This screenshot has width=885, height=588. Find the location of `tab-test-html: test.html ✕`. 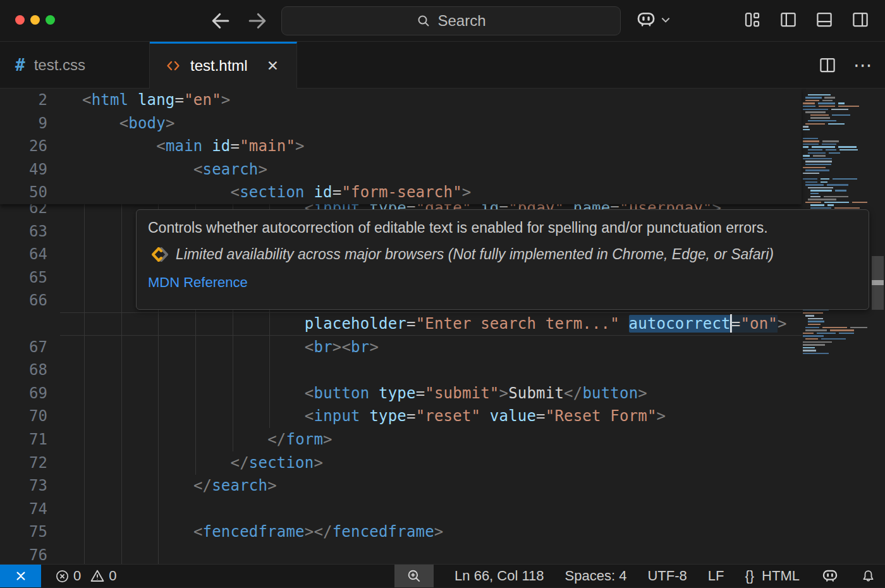

tab-test-html: test.html ✕ is located at coordinates (224, 65).